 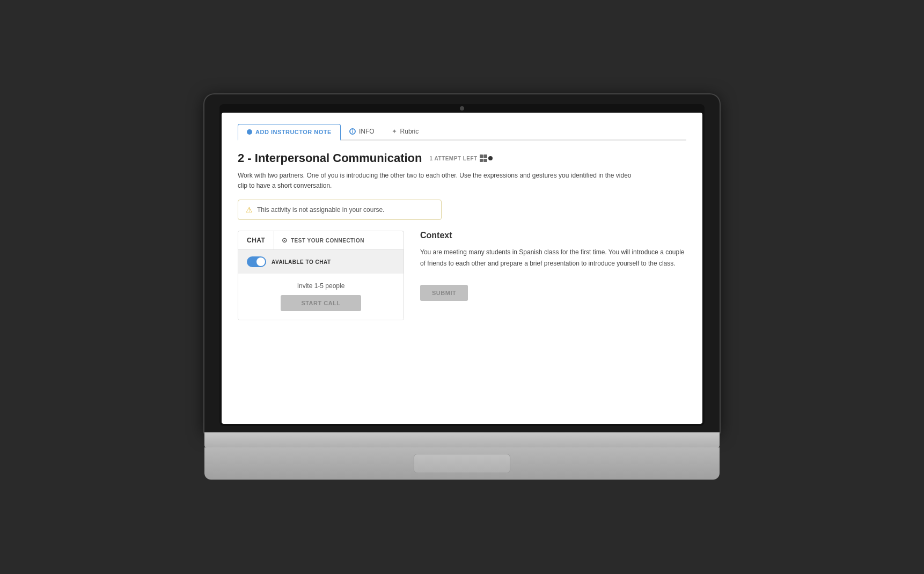 I want to click on dot-icon, so click(x=490, y=158).